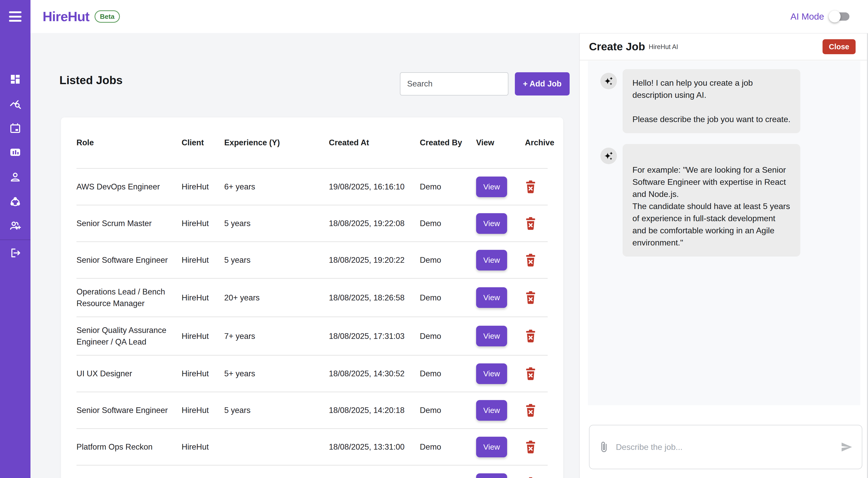  What do you see at coordinates (807, 16) in the screenshot?
I see `ai-mode-label: AI Mode` at bounding box center [807, 16].